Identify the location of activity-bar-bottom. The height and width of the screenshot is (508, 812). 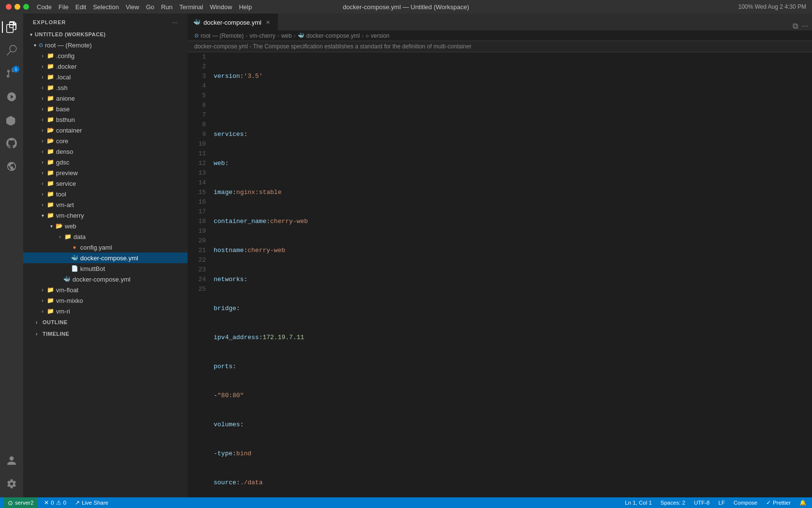
(12, 472).